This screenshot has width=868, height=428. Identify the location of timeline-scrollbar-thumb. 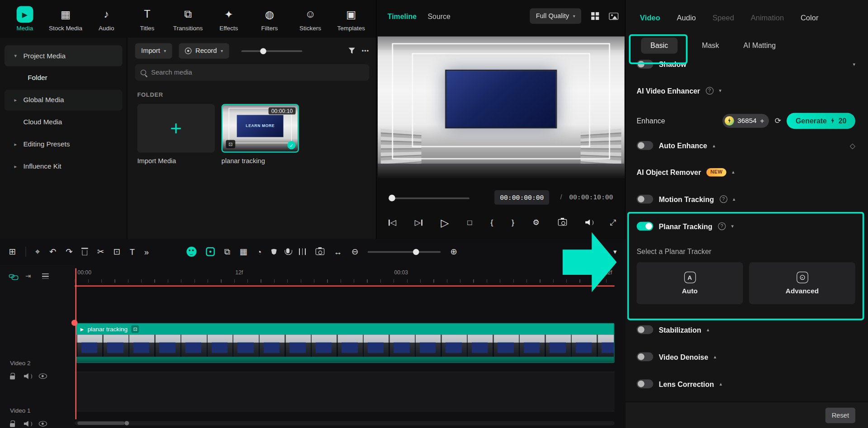
(101, 423).